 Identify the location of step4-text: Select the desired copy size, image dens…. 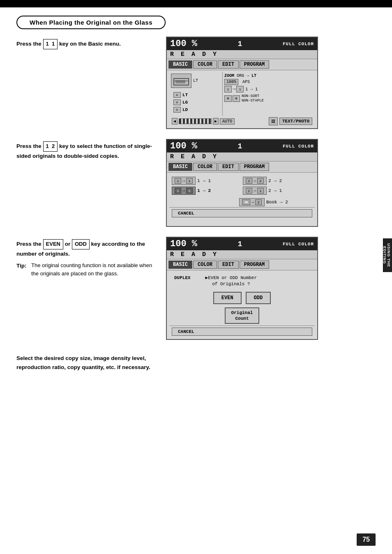
(86, 362).